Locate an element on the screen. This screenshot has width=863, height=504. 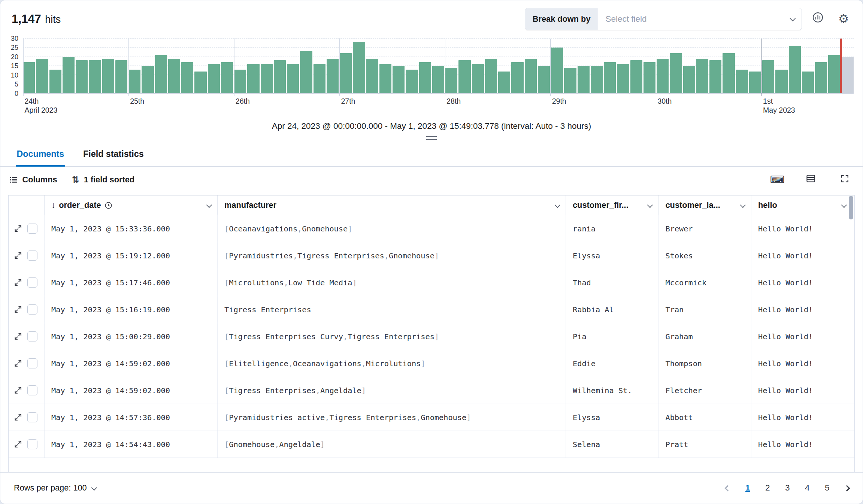
next-page-button is located at coordinates (847, 488).